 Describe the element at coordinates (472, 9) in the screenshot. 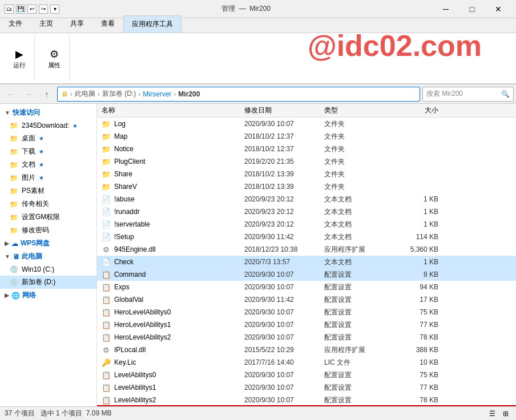

I see `maximize-button: □` at that location.